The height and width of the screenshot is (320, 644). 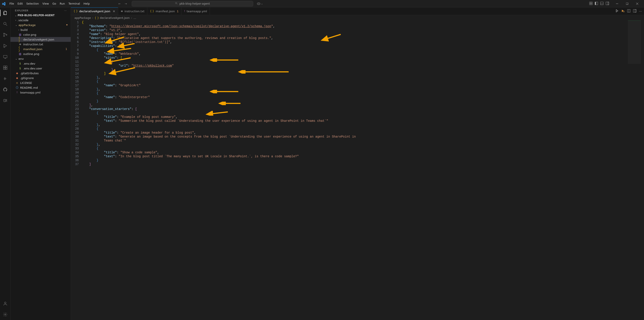 What do you see at coordinates (33, 49) in the screenshot?
I see `tree-item-label: manifest.json` at bounding box center [33, 49].